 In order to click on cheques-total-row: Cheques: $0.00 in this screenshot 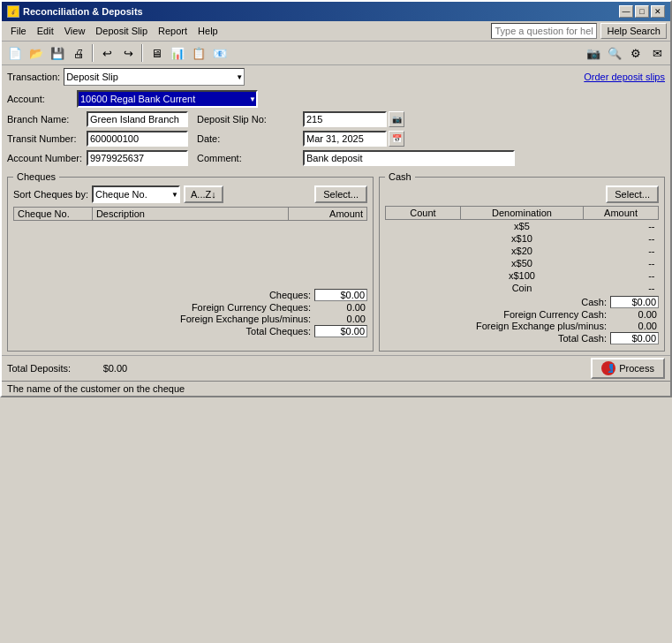, I will do `click(191, 295)`.